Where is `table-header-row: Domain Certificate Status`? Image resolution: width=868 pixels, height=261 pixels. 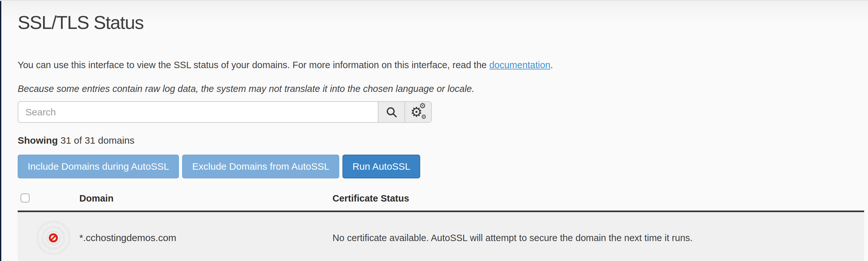
table-header-row: Domain Certificate Status is located at coordinates (441, 199).